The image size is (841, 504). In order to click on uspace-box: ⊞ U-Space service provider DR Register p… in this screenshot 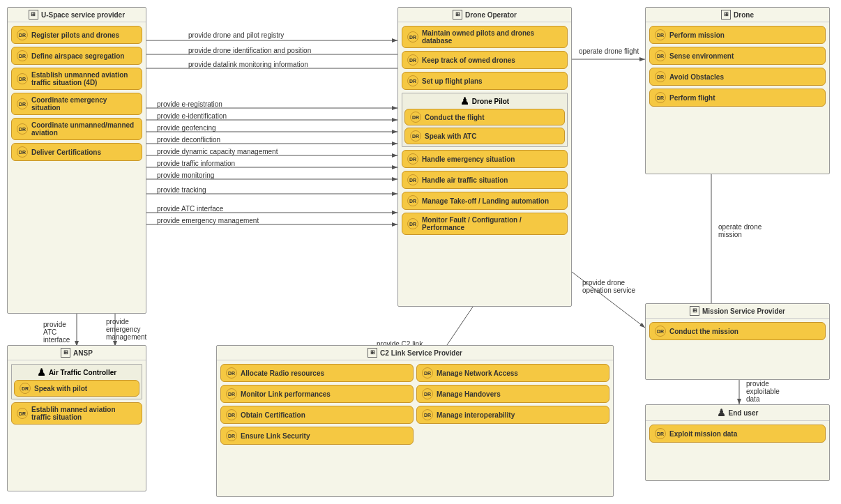, I will do `click(77, 160)`.